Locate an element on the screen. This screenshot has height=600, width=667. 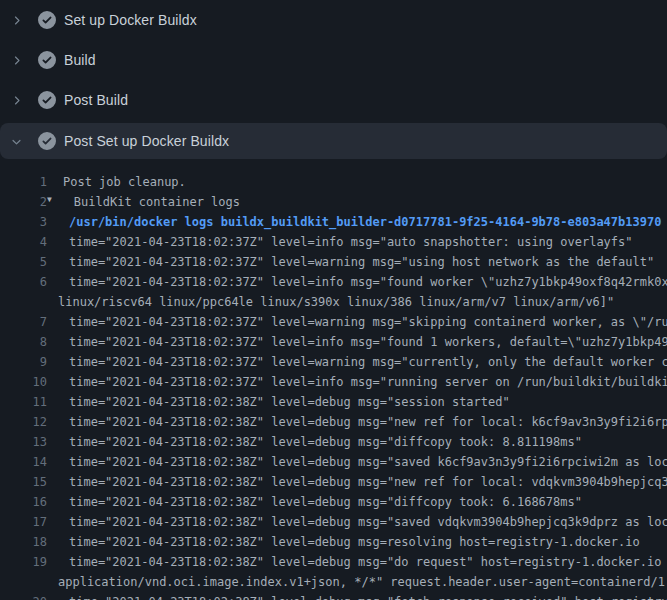
log-line-number: 14 is located at coordinates (24, 462).